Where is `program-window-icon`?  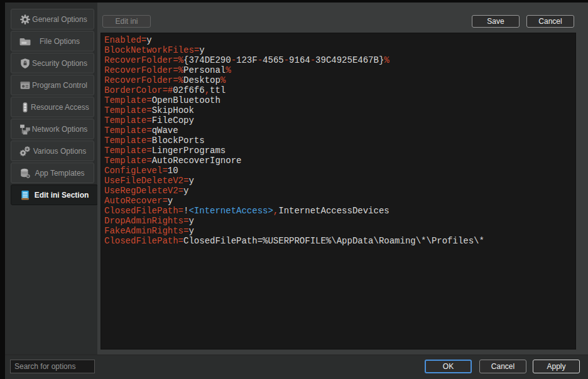 program-window-icon is located at coordinates (25, 85).